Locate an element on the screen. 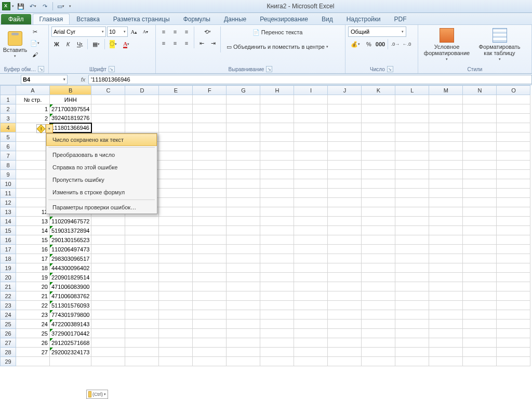  align-middle-button: ≡ is located at coordinates (175, 32).